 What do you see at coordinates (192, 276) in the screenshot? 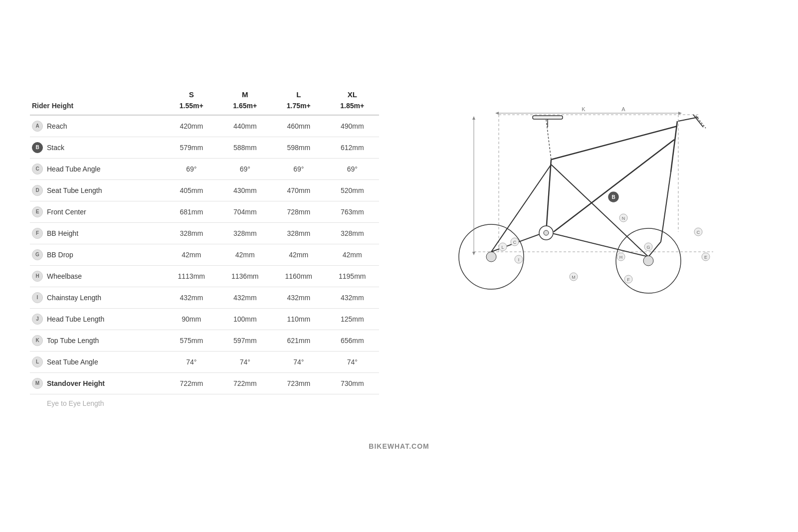
I see `row-value-cell: 1113mm` at bounding box center [192, 276].